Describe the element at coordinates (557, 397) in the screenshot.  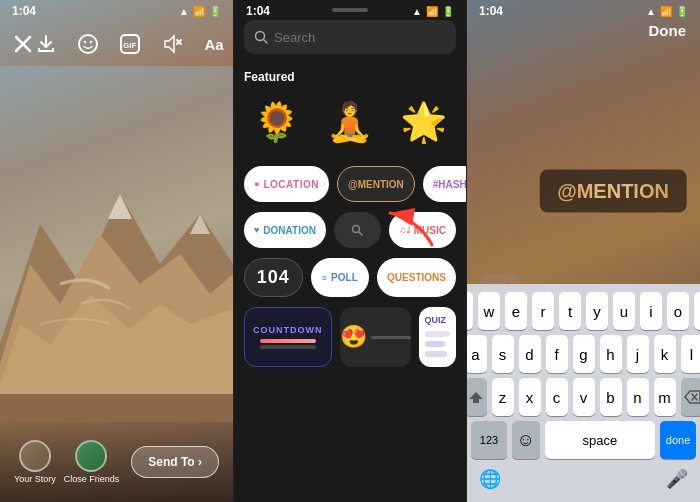
I see `key-c: c` at that location.